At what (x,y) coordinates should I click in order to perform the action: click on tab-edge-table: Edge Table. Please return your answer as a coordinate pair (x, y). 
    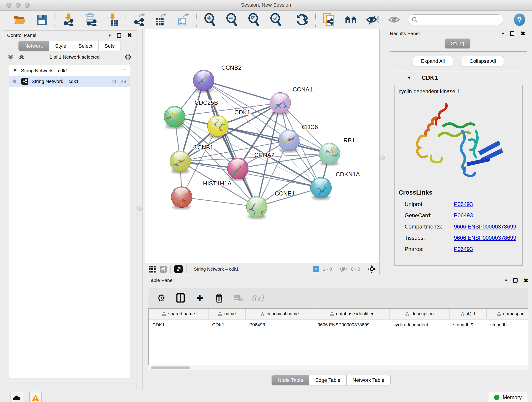
    Looking at the image, I should click on (328, 380).